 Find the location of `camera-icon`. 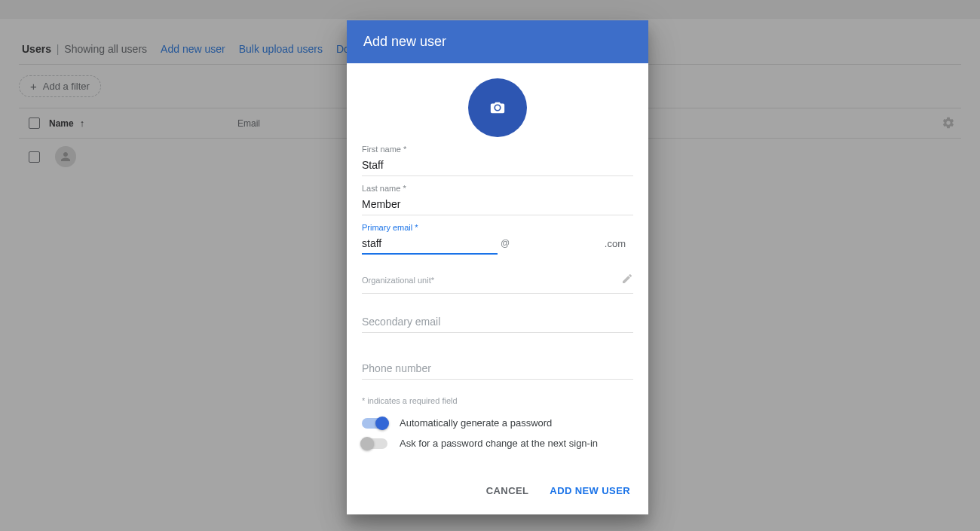

camera-icon is located at coordinates (498, 108).